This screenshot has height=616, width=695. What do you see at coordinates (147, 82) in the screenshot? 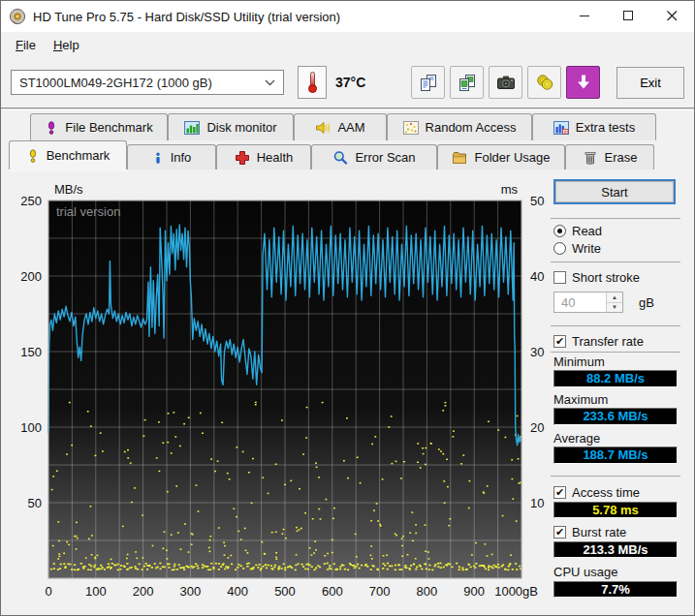
I see `drive-select: ST1000LM049-2GH172 (1000 gB)` at bounding box center [147, 82].